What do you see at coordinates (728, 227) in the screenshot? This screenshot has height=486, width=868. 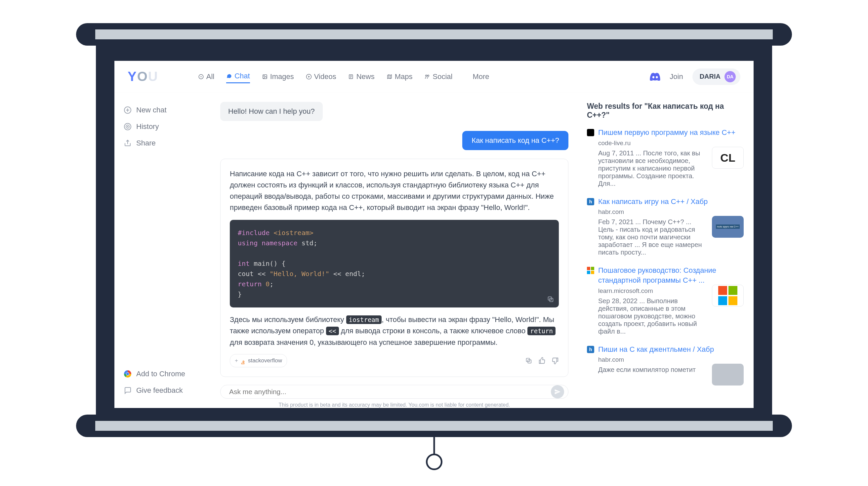 I see `result-thumb: nuts spyro на C++` at bounding box center [728, 227].